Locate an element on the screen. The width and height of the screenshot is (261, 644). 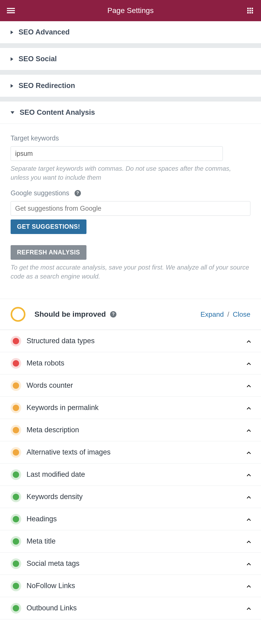
google-suggestions-label: Google suggestions ? is located at coordinates (130, 193).